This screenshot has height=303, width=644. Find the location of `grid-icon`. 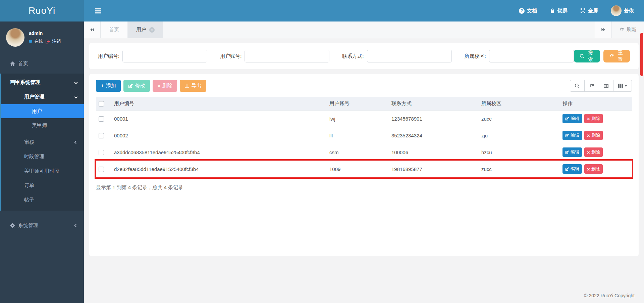

grid-icon is located at coordinates (621, 86).